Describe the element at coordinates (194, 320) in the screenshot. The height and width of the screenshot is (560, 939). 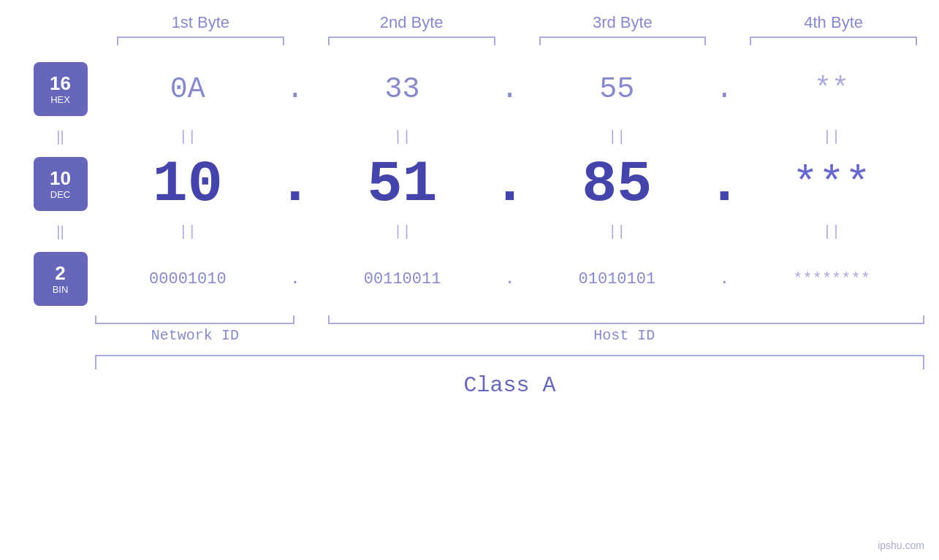
I see `network-bracket` at that location.